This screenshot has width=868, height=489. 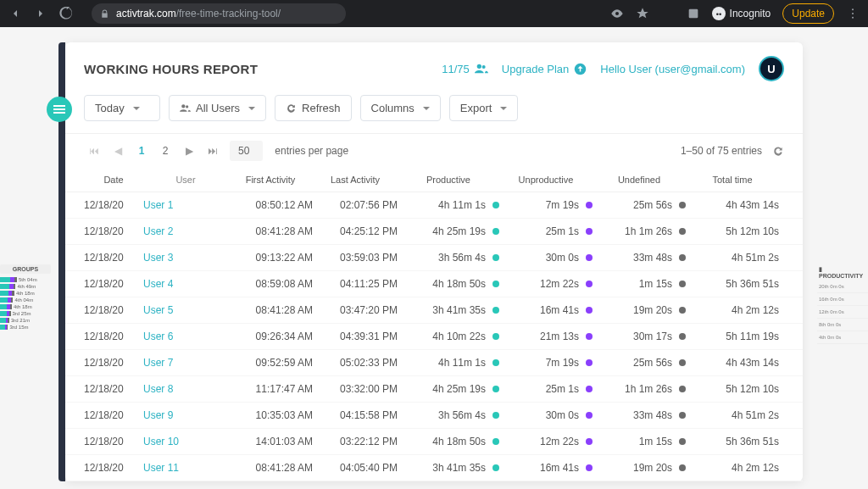 I want to click on timeframe-select: Today, so click(x=122, y=108).